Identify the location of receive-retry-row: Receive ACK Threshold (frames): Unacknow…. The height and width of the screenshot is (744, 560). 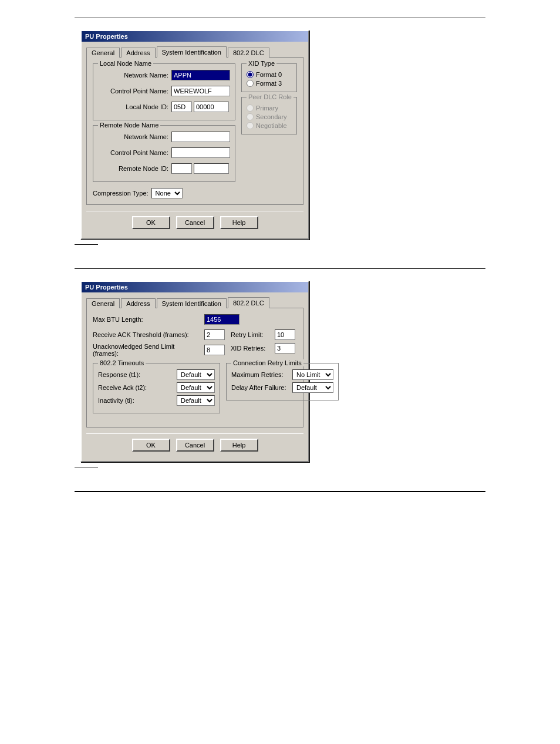
(195, 345).